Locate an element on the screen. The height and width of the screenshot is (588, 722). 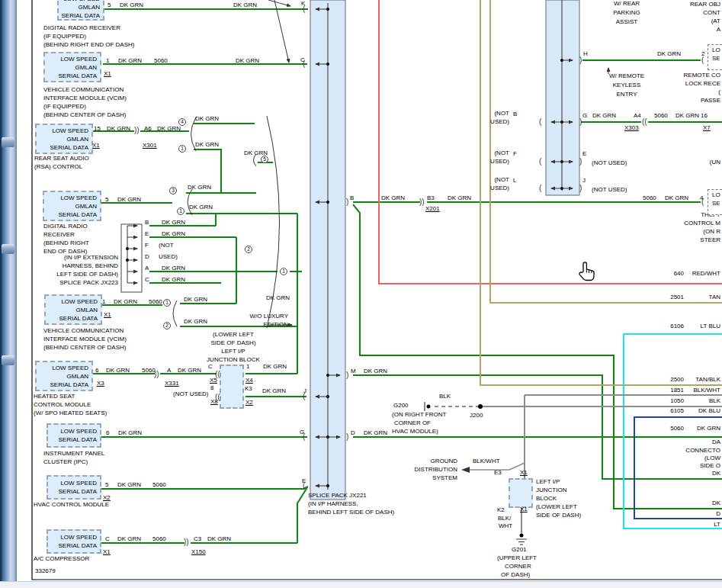
module-caption-cropped: (AT is located at coordinates (716, 21).